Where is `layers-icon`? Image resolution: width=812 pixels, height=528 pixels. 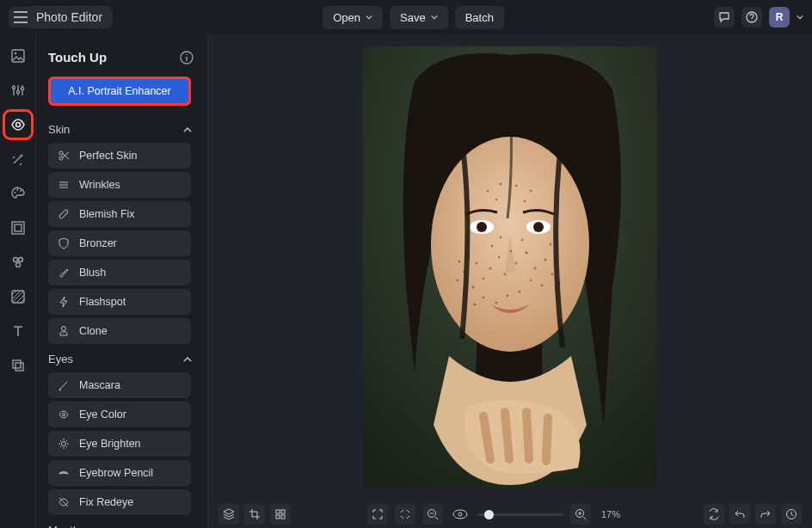 layers-icon is located at coordinates (229, 514).